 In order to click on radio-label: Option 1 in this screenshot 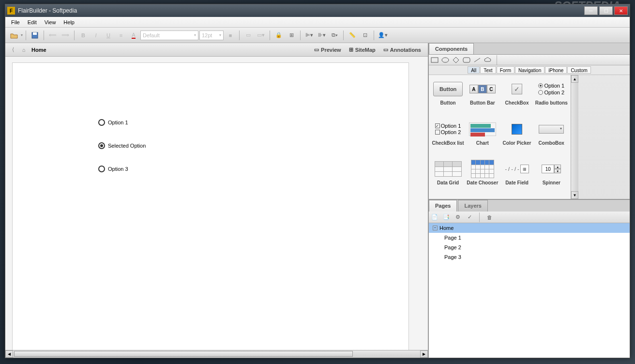, I will do `click(118, 122)`.